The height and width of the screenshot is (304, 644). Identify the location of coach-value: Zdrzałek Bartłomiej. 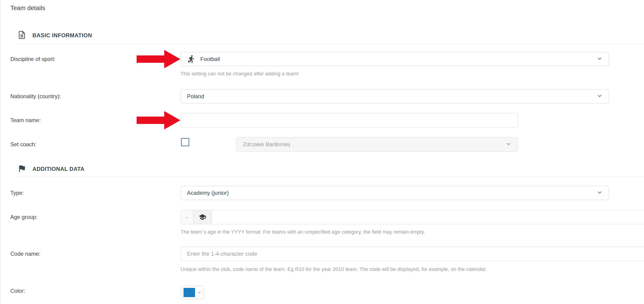
(266, 144).